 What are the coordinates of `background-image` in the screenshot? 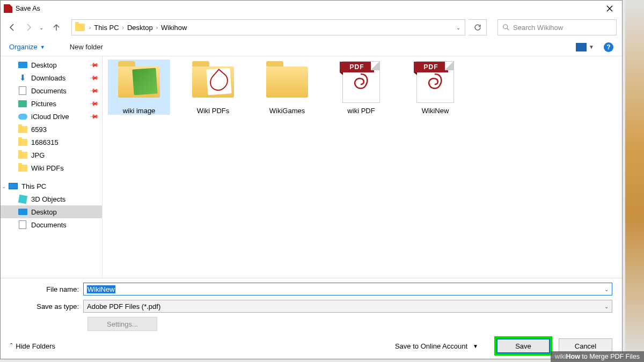 It's located at (634, 181).